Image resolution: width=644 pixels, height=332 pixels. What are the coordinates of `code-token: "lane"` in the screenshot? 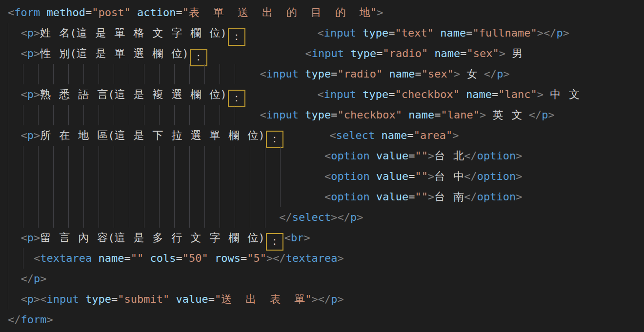 It's located at (460, 115).